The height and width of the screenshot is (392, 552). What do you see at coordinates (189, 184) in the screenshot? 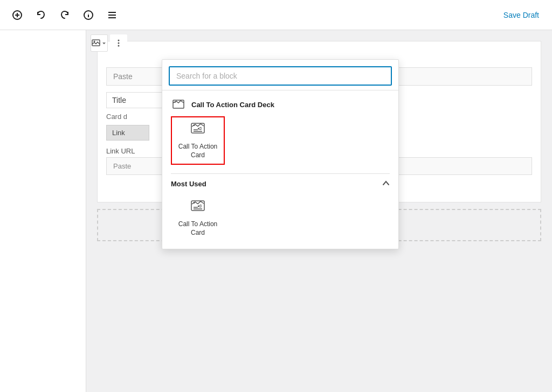
I see `most-used-title: Most Used` at bounding box center [189, 184].